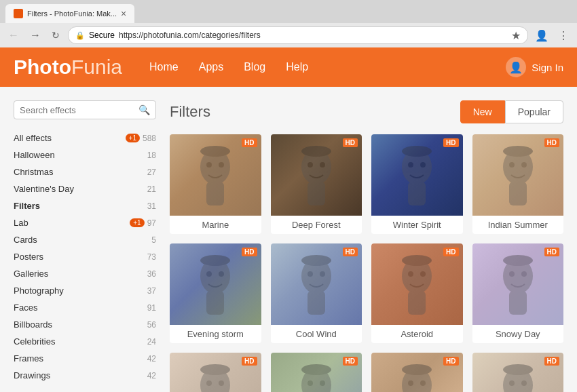 This screenshot has width=577, height=392. What do you see at coordinates (80, 358) in the screenshot?
I see `sidebar-label: Frames` at bounding box center [80, 358].